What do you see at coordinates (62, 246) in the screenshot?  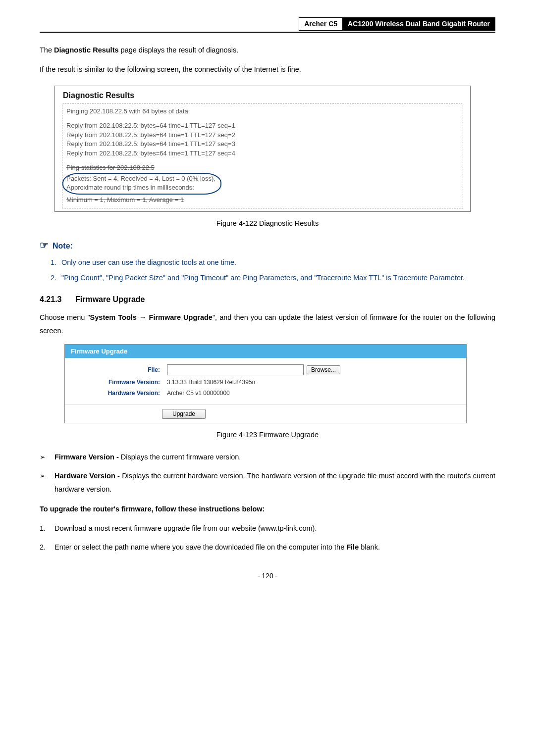 I see `note-label: Note:` at bounding box center [62, 246].